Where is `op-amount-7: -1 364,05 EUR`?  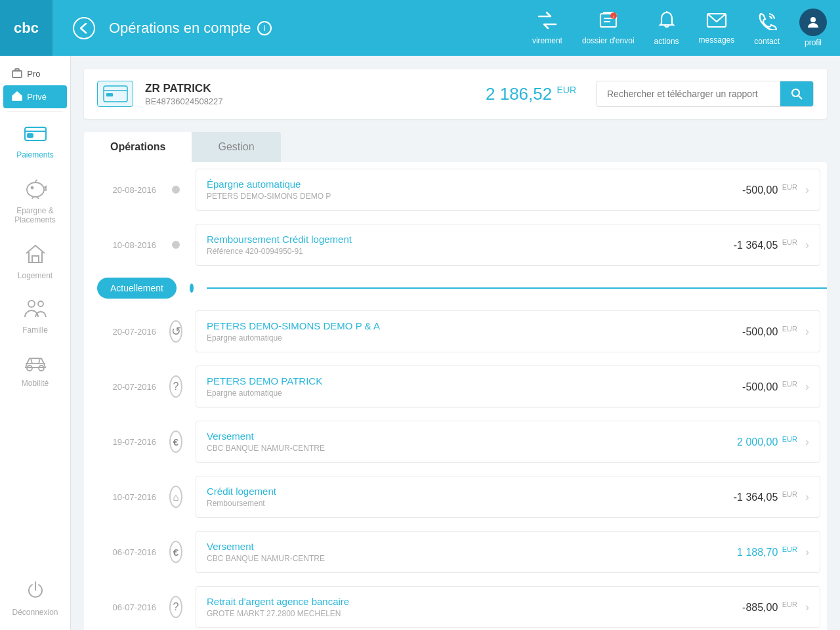 op-amount-7: -1 364,05 EUR is located at coordinates (765, 497).